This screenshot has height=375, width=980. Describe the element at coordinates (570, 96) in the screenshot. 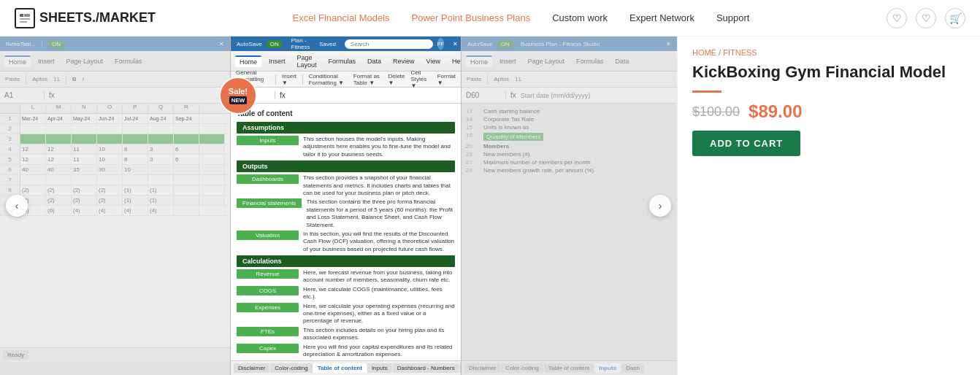

I see `formula-bar-right: D60 fx Start date (mm/dd/yyyy)` at that location.